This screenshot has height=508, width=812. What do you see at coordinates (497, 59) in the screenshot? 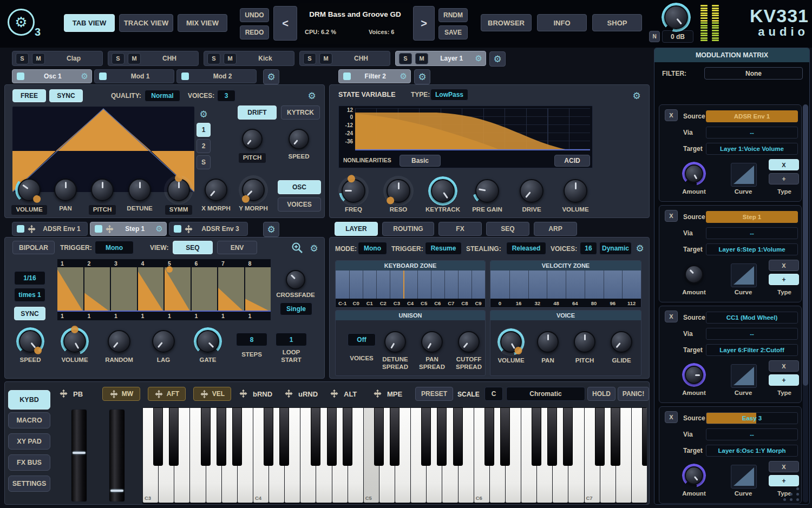
I see `layer-settings-gear-icon` at bounding box center [497, 59].